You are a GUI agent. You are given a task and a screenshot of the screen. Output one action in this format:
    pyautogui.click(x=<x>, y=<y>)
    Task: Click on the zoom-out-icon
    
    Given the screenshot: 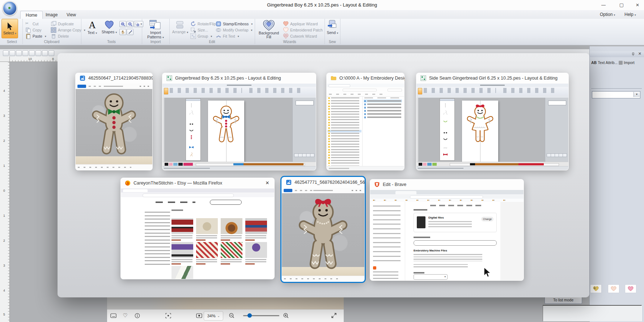 What is the action you would take?
    pyautogui.click(x=232, y=315)
    